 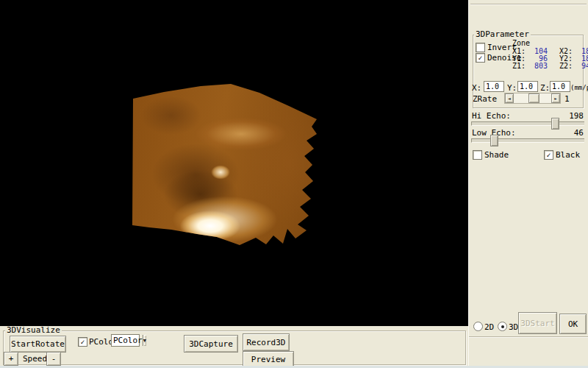 What do you see at coordinates (478, 327) in the screenshot?
I see `mode-2d-radio` at bounding box center [478, 327].